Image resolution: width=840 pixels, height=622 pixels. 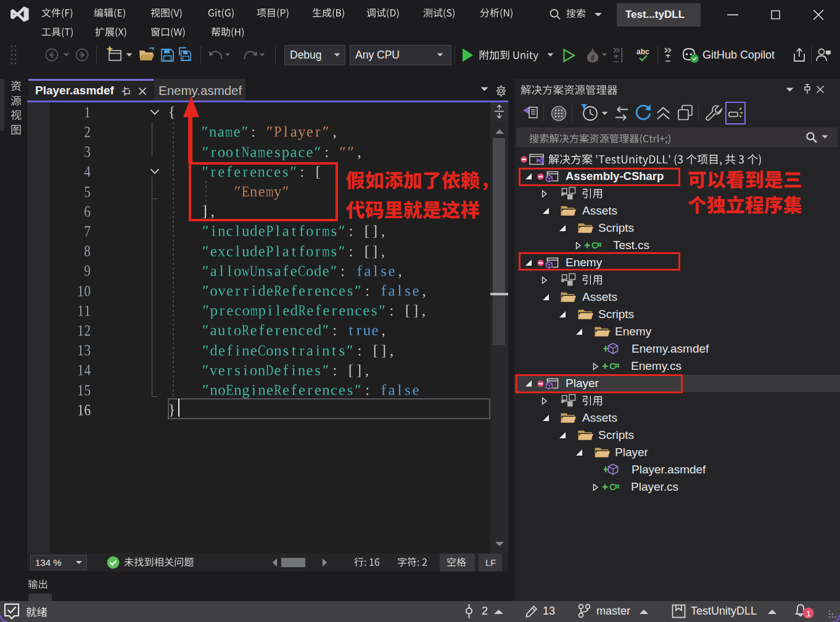 I want to click on svg-text: 1, so click(x=808, y=614).